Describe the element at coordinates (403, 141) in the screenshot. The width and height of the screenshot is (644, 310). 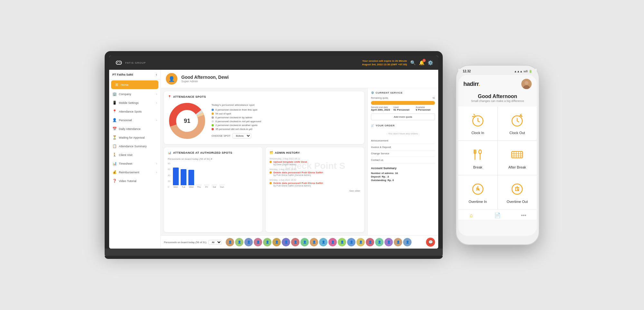
I see `announcement-link: Announcement` at that location.